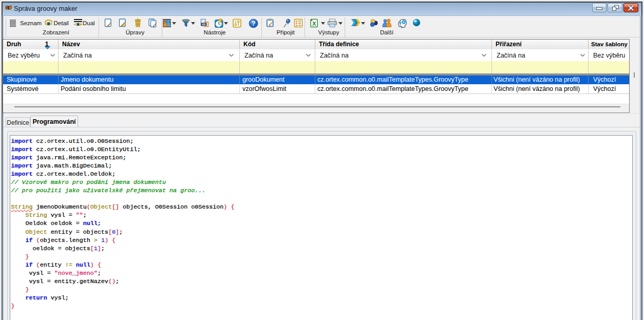 The image size is (644, 320). What do you see at coordinates (314, 24) in the screenshot?
I see `svg-text: X` at bounding box center [314, 24].